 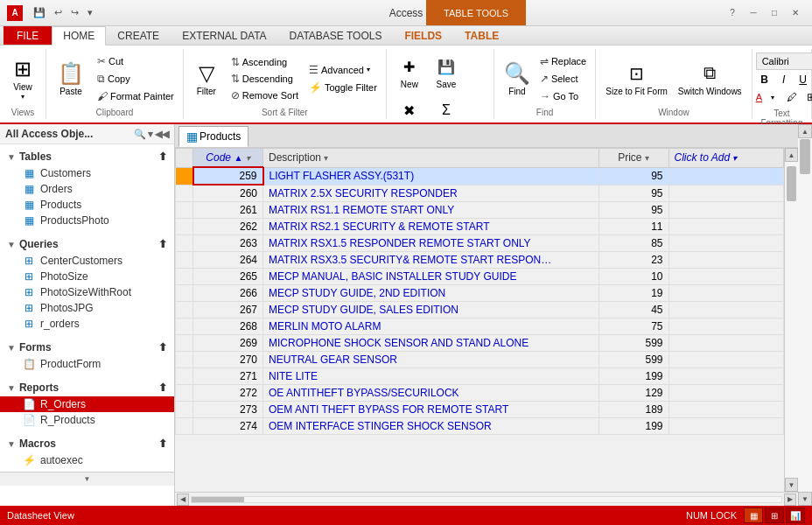 What do you see at coordinates (58, 12) in the screenshot?
I see `undo-btn: ↩` at bounding box center [58, 12].